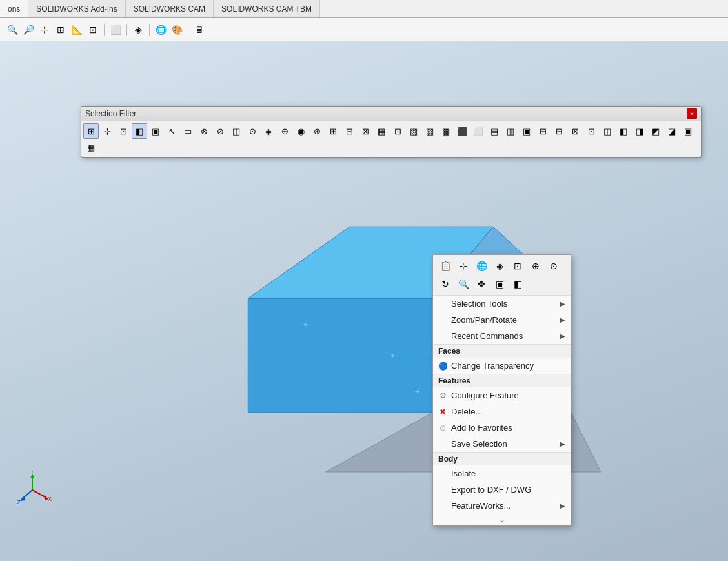  What do you see at coordinates (640, 131) in the screenshot?
I see `sf-icon-z: ◨` at bounding box center [640, 131].